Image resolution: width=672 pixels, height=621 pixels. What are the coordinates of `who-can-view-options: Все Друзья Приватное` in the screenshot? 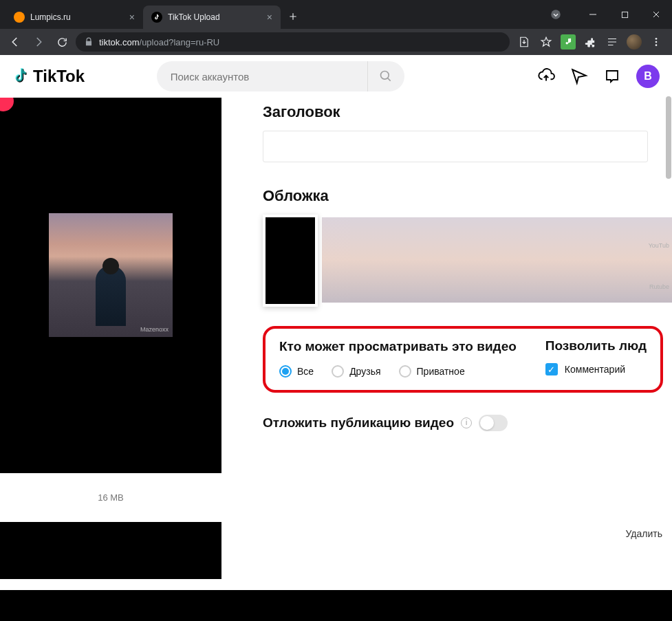 It's located at (402, 371).